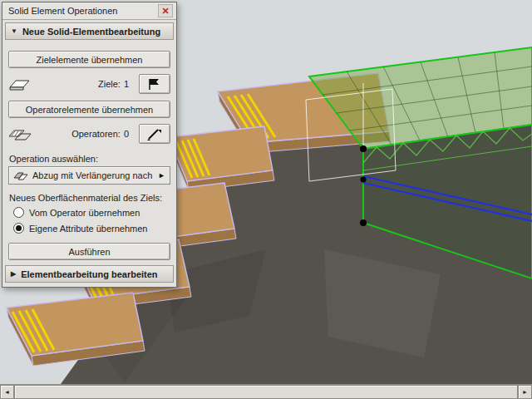  Describe the element at coordinates (266, 392) in the screenshot. I see `horizontal-scrollbar: ◄ ►` at that location.